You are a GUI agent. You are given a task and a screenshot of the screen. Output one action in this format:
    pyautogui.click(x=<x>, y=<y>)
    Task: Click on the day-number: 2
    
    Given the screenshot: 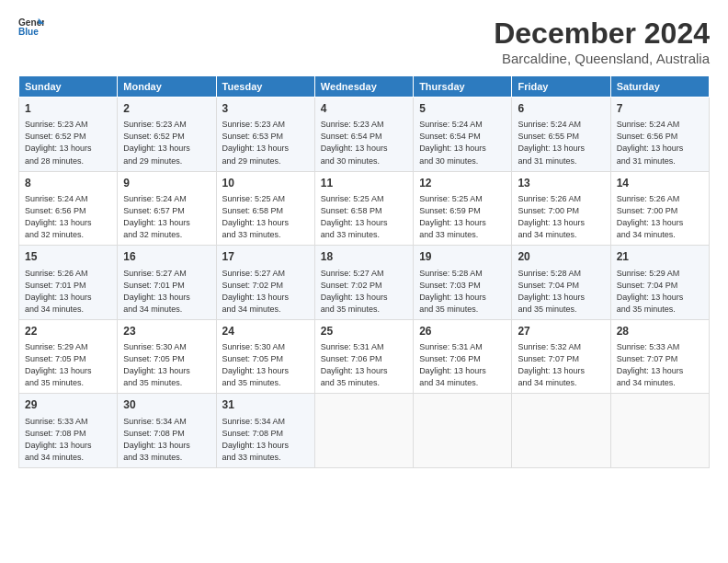 What is the action you would take?
    pyautogui.click(x=166, y=109)
    